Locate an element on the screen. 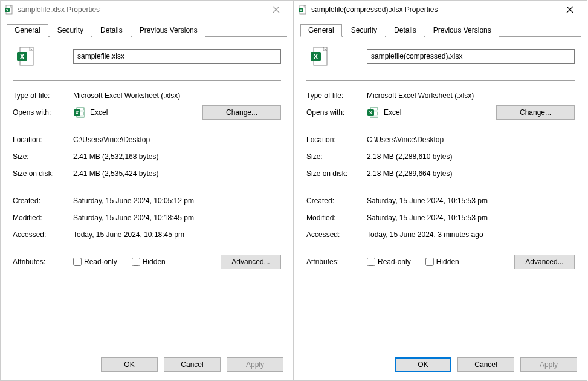 The width and height of the screenshot is (588, 381). size-on-disk-value: 2.41 MB (2,535,424 bytes) is located at coordinates (177, 174).